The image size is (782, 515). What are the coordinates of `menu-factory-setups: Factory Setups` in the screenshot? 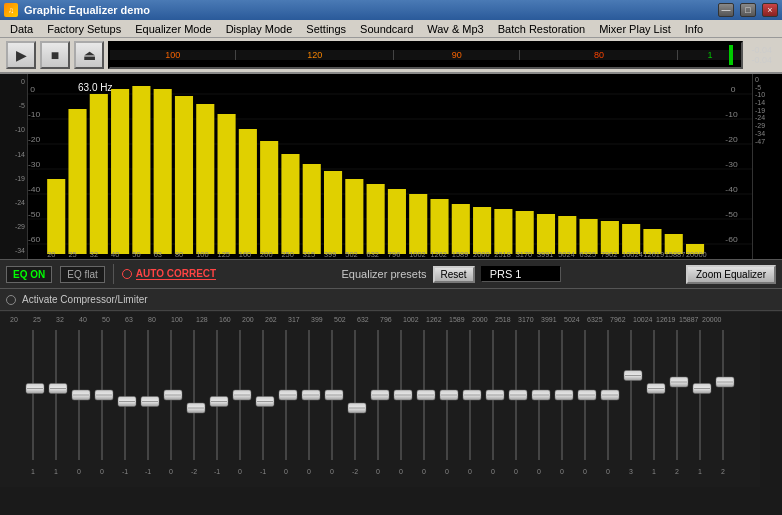 It's located at (84, 29).